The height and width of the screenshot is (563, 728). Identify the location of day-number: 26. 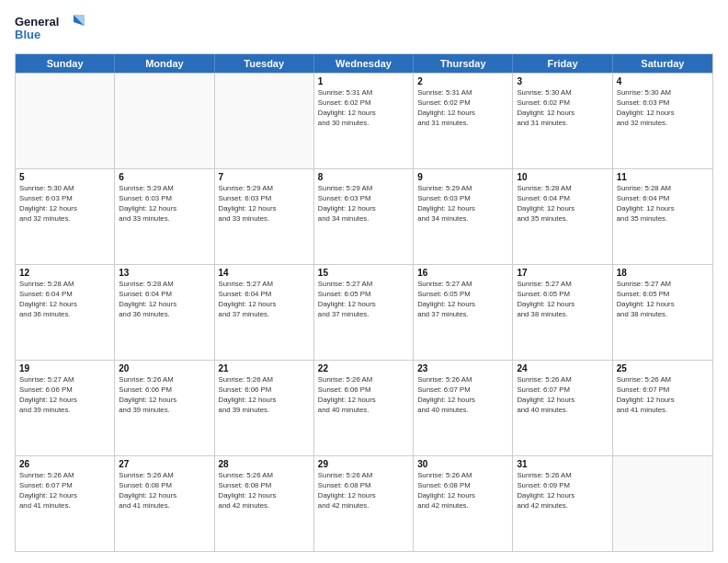
(64, 464).